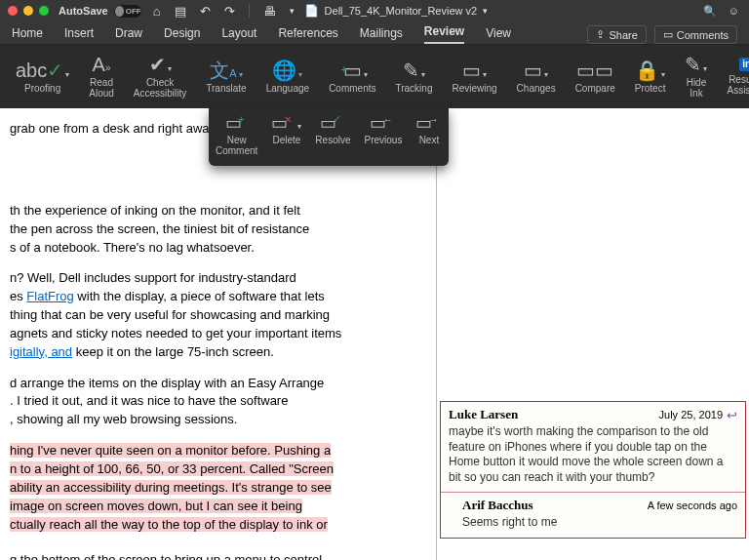 Image resolution: width=749 pixels, height=560 pixels. I want to click on reply-icon: ↩, so click(731, 416).